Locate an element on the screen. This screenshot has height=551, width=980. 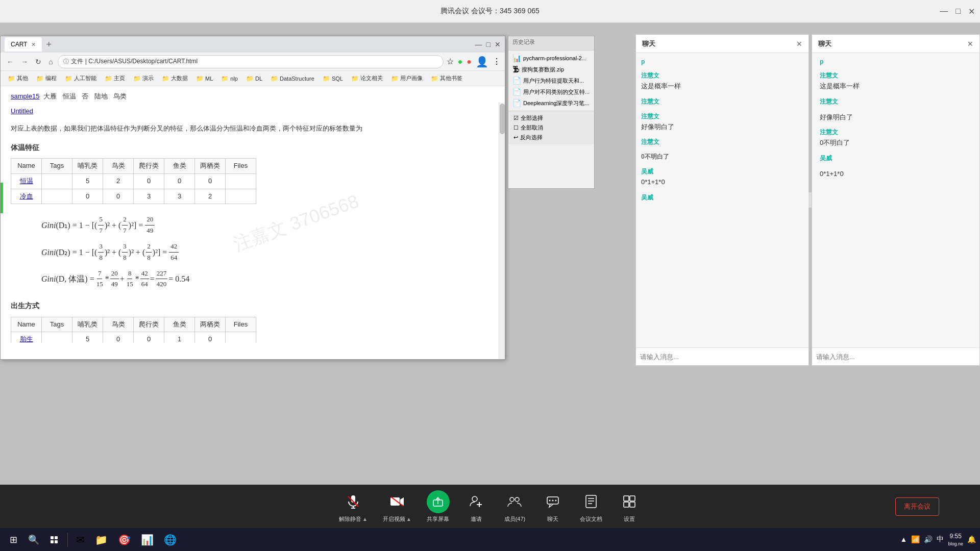
gini-d2-line: Gini (D₂) = 1 − [( 3 8 )² + ( 3 8 )² + (… is located at coordinates (268, 252).